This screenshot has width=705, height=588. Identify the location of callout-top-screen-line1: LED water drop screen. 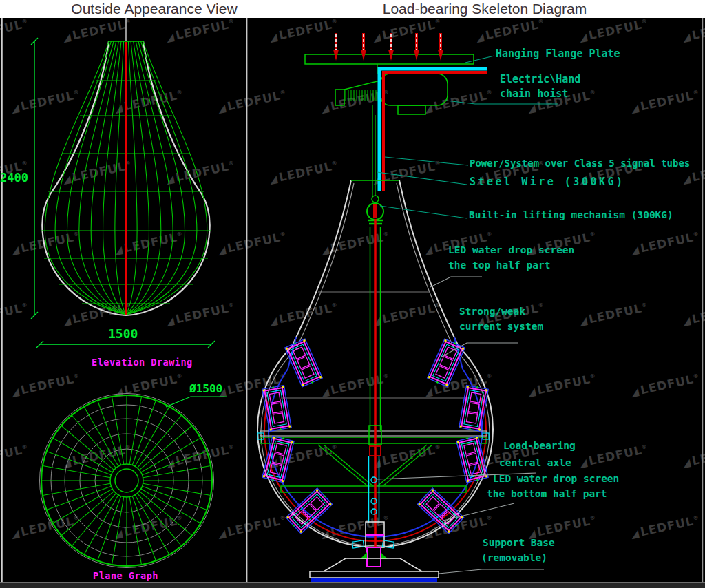
(511, 251).